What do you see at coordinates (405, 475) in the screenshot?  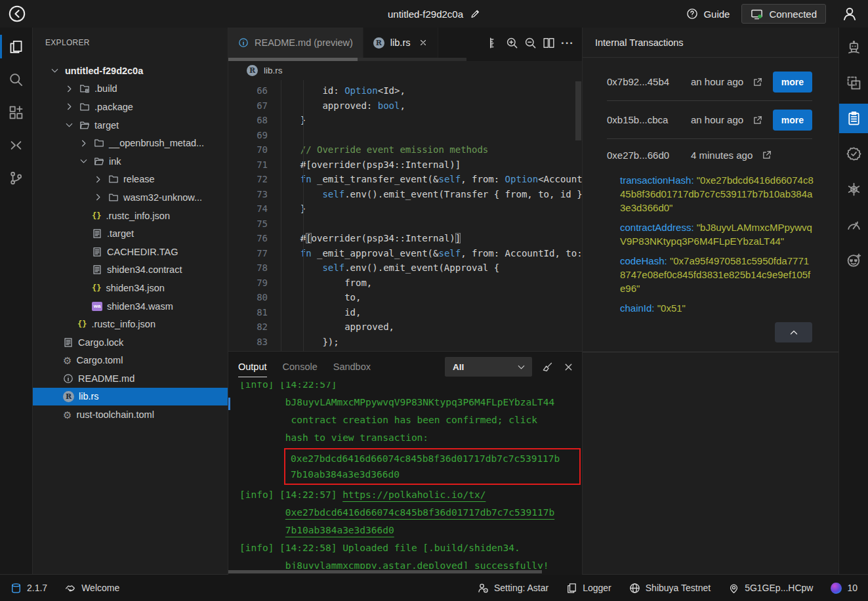 I see `output-log: [info] [14:22:57] bJ8uyvLAMmxcMPpywvqV9P…` at bounding box center [405, 475].